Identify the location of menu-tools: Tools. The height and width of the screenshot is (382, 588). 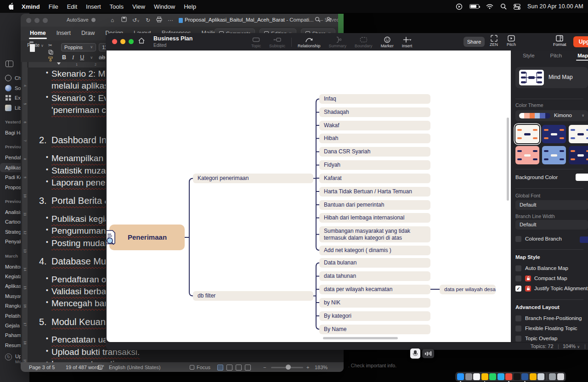
(117, 6).